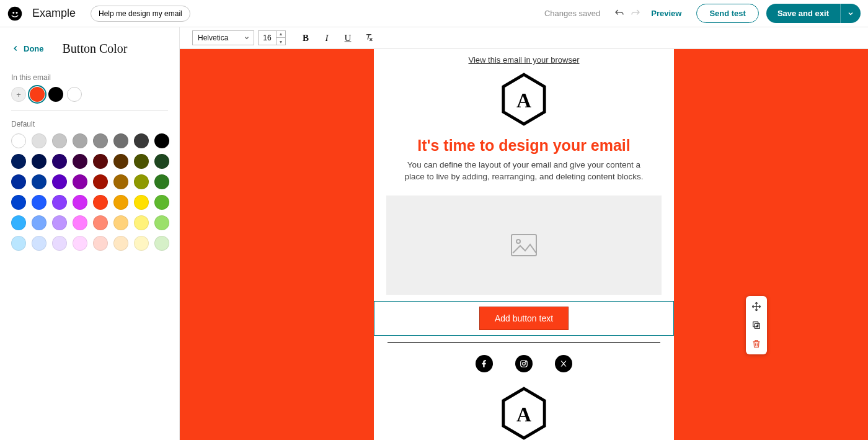 The width and height of the screenshot is (868, 440). What do you see at coordinates (756, 307) in the screenshot?
I see `move-block-button` at bounding box center [756, 307].